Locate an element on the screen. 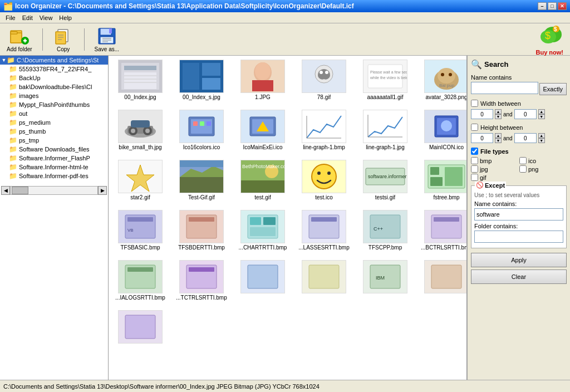  icon-cell: IBM is located at coordinates (385, 282).